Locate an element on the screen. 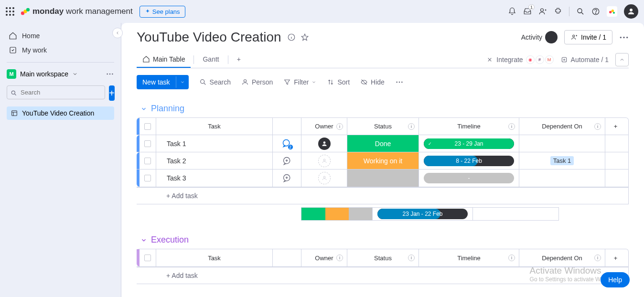 Image resolution: width=644 pixels, height=297 pixels. dependent-cell: Task 1 is located at coordinates (562, 160).